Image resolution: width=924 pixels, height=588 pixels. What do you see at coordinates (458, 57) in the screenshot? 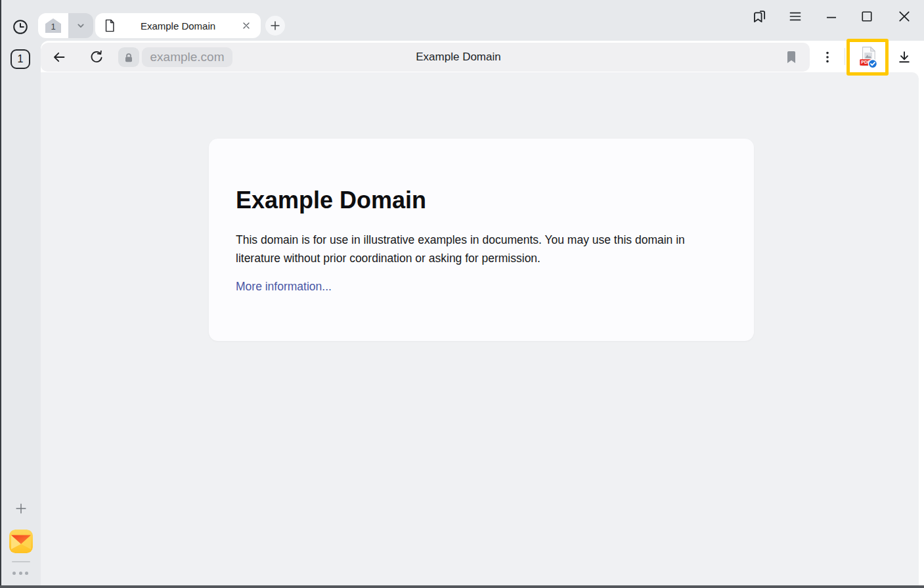
I see `address-bar-page-title: Example Domain` at bounding box center [458, 57].